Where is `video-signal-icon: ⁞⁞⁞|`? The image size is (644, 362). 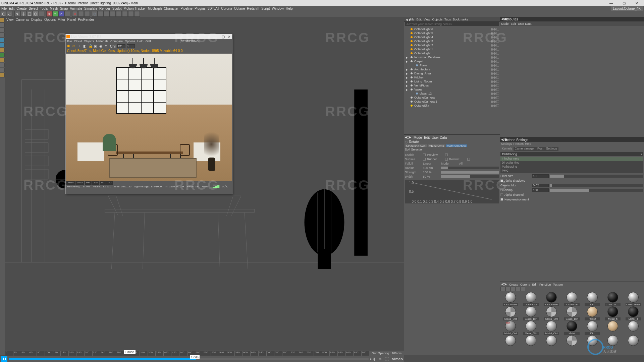
video-signal-icon: ⁞⁞⁞| is located at coordinates (372, 359).